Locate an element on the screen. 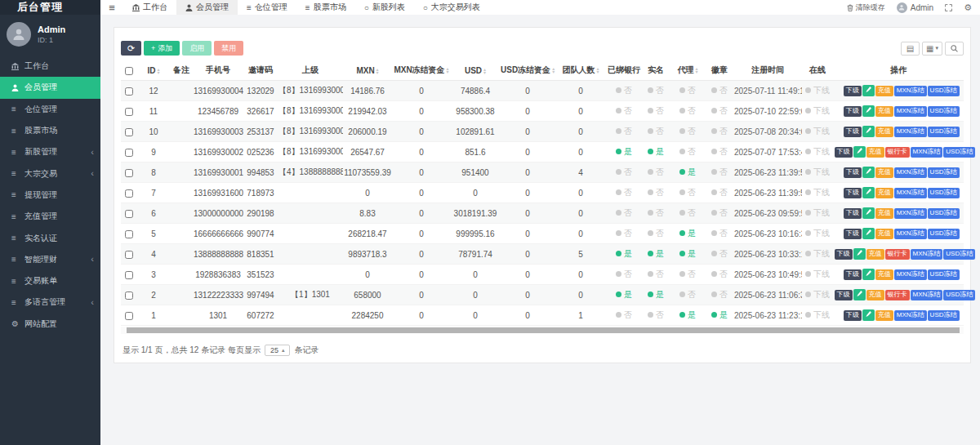 This screenshot has width=980, height=445. sidebar-item-5: ≡新股管理‹ is located at coordinates (51, 152).